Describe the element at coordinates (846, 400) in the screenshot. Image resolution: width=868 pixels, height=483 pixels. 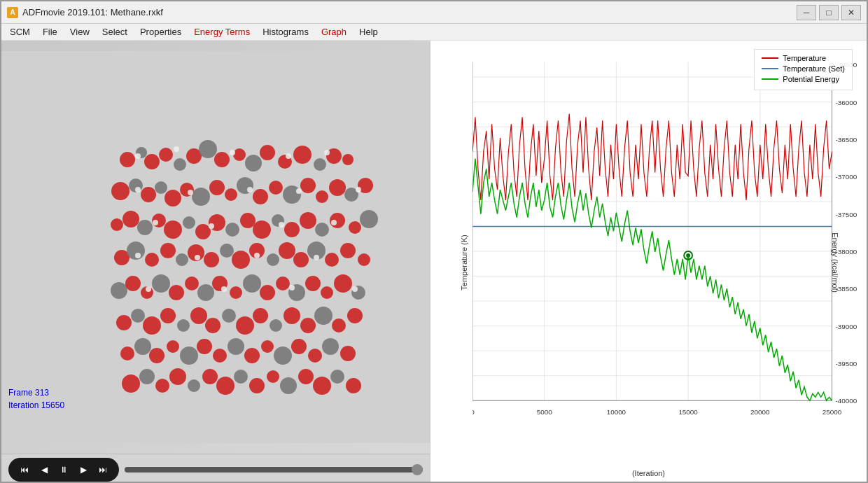
I see `svg-text: -40000` at that location.